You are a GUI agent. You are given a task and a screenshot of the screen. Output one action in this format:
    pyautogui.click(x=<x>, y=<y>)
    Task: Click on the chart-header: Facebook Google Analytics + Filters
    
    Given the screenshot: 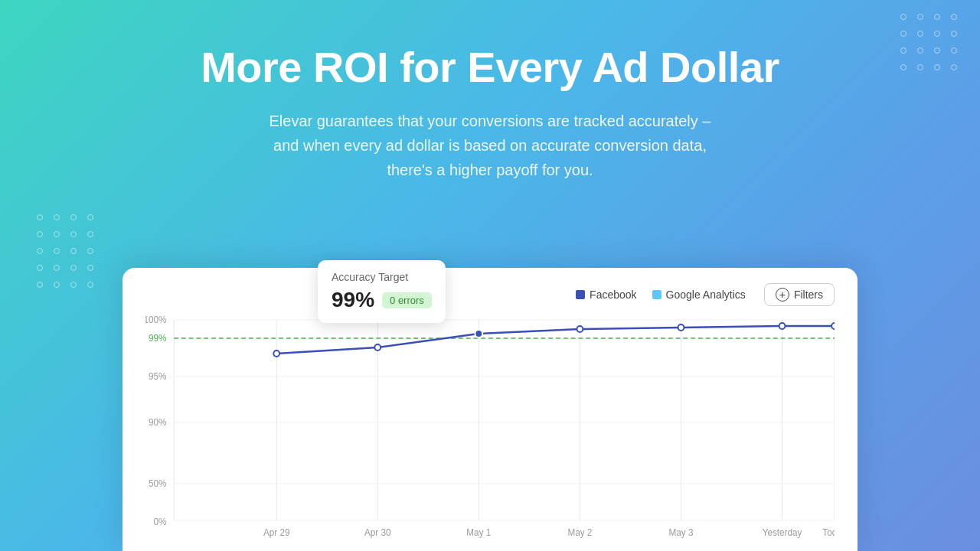 What is the action you would take?
    pyautogui.click(x=490, y=295)
    